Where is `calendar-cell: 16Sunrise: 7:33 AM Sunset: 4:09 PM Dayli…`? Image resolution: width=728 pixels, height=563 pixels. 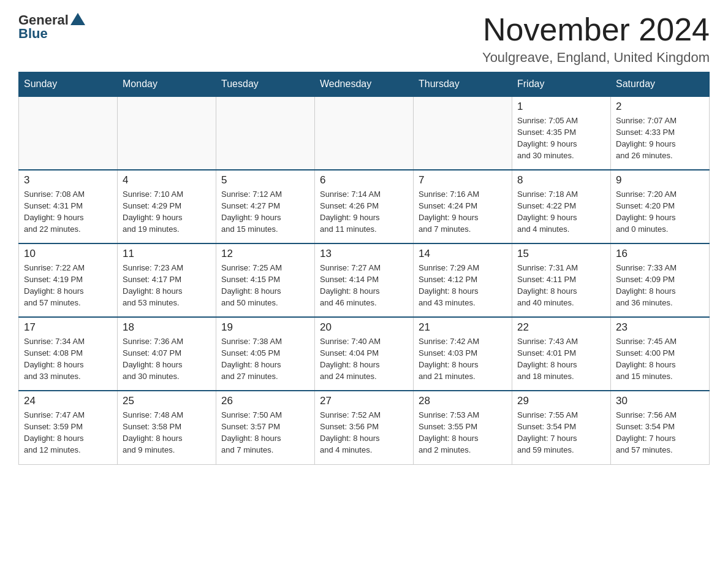 calendar-cell: 16Sunrise: 7:33 AM Sunset: 4:09 PM Dayli… is located at coordinates (661, 280).